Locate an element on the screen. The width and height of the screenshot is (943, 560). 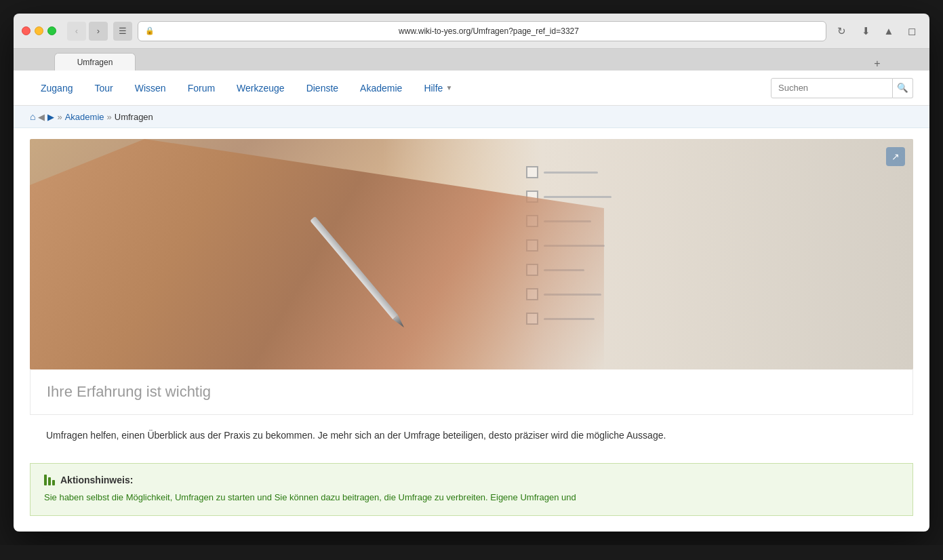
minimize-button is located at coordinates (39, 31).